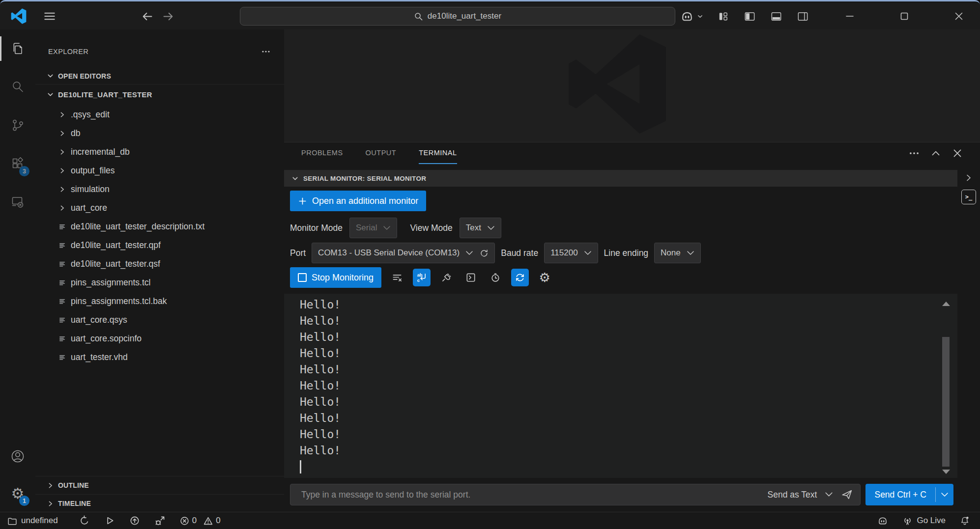 The image size is (980, 529). I want to click on terminal-scrollbar, so click(946, 386).